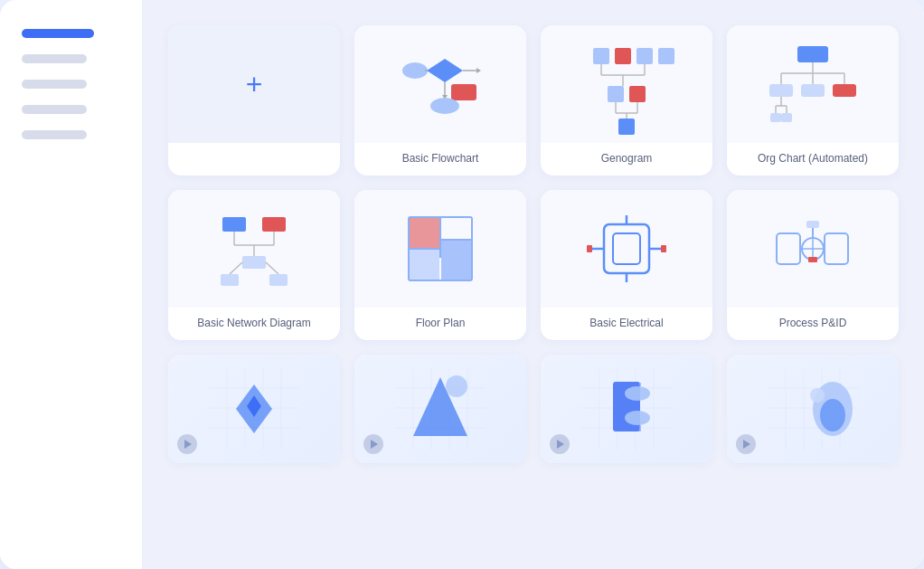 Image resolution: width=924 pixels, height=569 pixels. Describe the element at coordinates (254, 409) in the screenshot. I see `video1-preview` at that location.